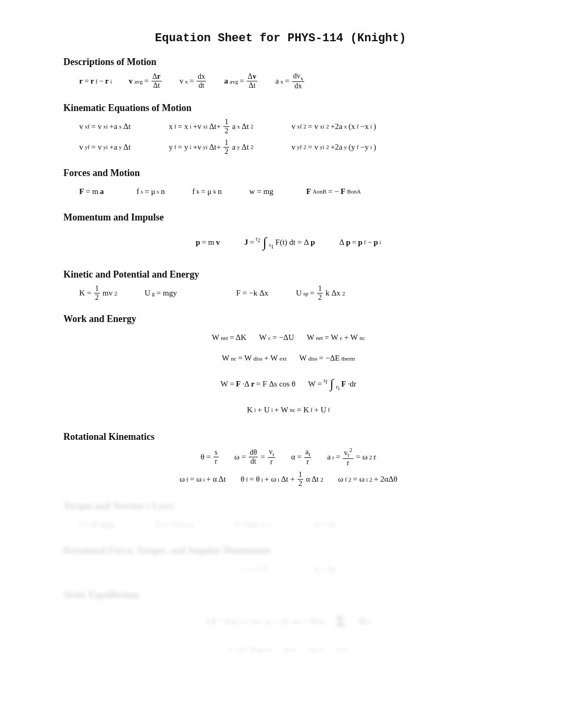  What do you see at coordinates (280, 319) in the screenshot?
I see `section-work: Work and Energy` at bounding box center [280, 319].